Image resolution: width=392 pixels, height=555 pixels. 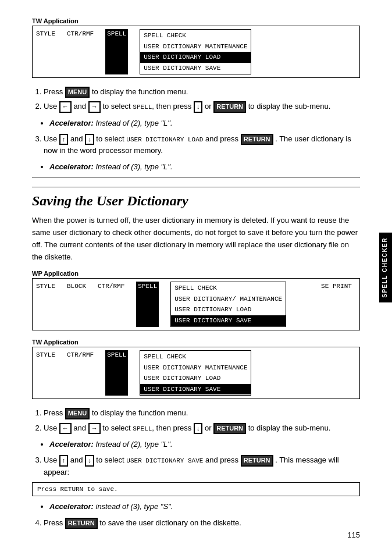 What do you see at coordinates (45, 52) in the screenshot?
I see `tw1-style: STYLE` at bounding box center [45, 52].